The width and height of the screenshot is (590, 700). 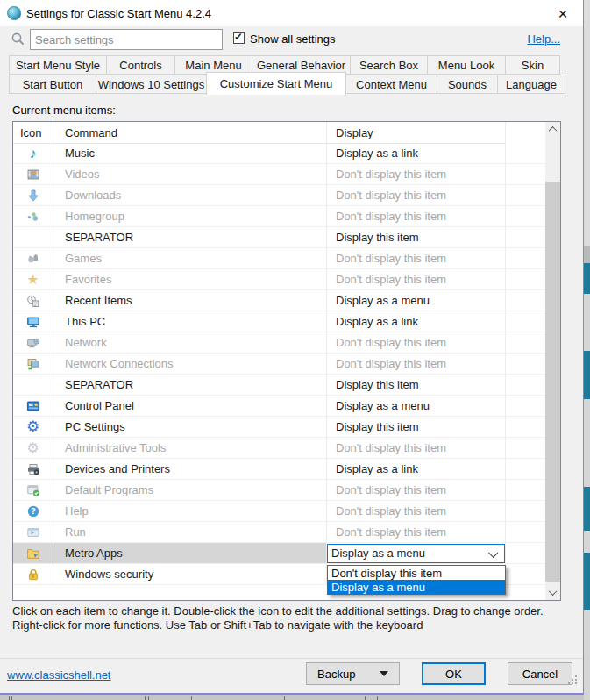 I want to click on search-input, so click(x=126, y=39).